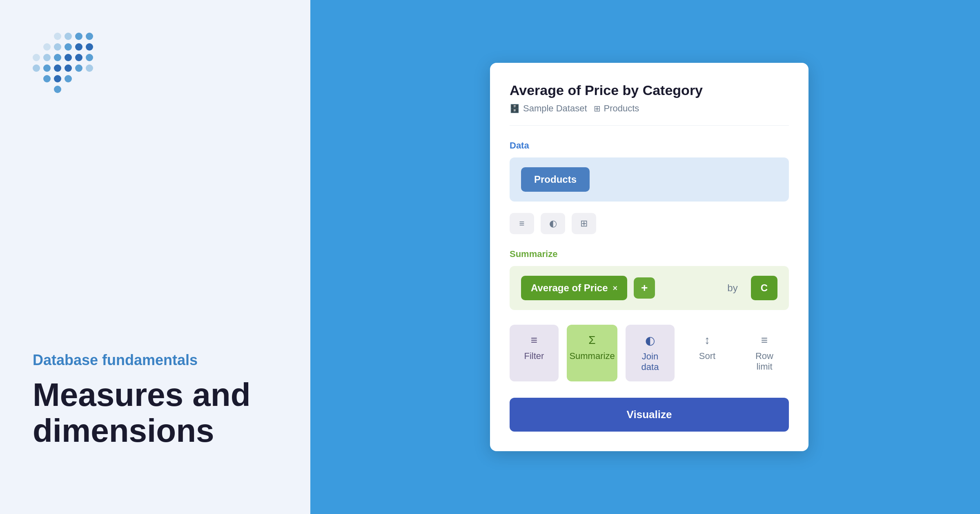  Describe the element at coordinates (649, 91) in the screenshot. I see `card-title: Average of Price by Category` at that location.